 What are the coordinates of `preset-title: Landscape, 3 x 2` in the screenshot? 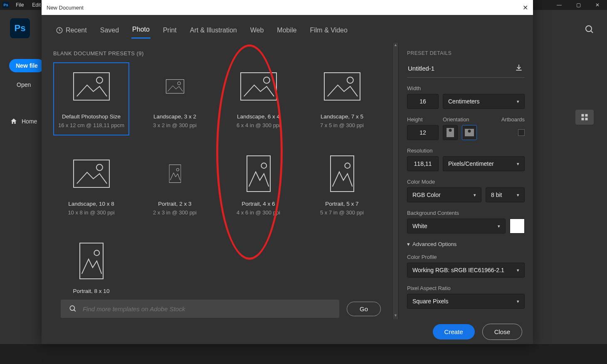 It's located at (175, 116).